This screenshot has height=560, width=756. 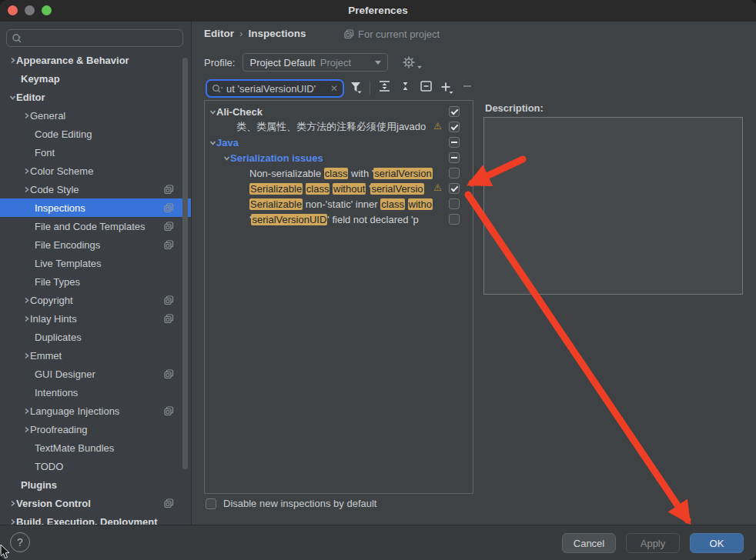 I want to click on sidebar-item-textmate-bundles: TextMate Bundles, so click(x=95, y=448).